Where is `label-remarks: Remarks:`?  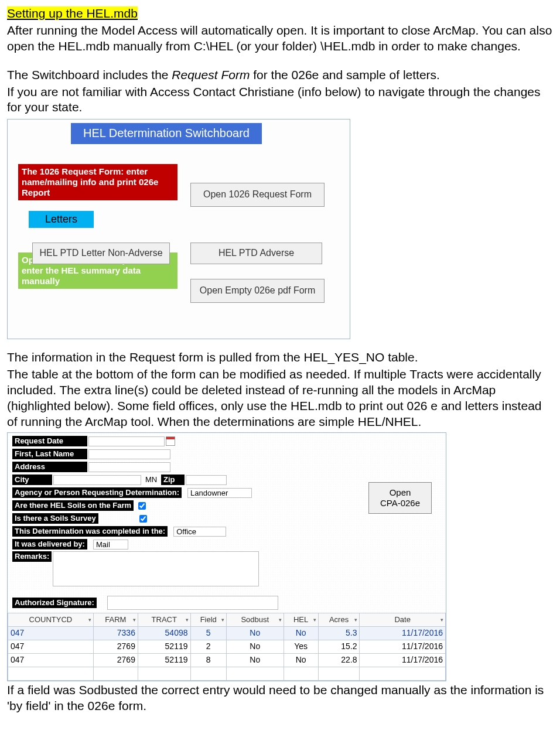 label-remarks: Remarks: is located at coordinates (32, 557).